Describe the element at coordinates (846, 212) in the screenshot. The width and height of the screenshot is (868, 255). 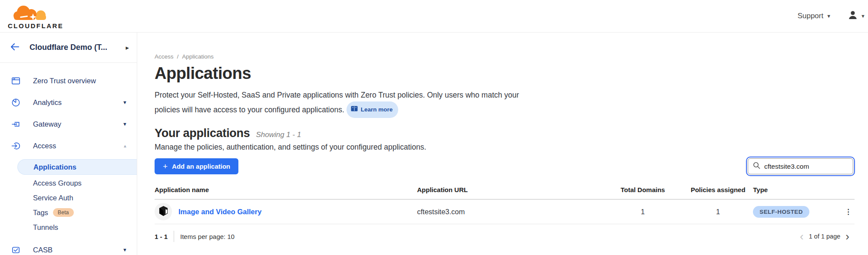
I see `row-overflow-menu-icon: ⋮` at that location.